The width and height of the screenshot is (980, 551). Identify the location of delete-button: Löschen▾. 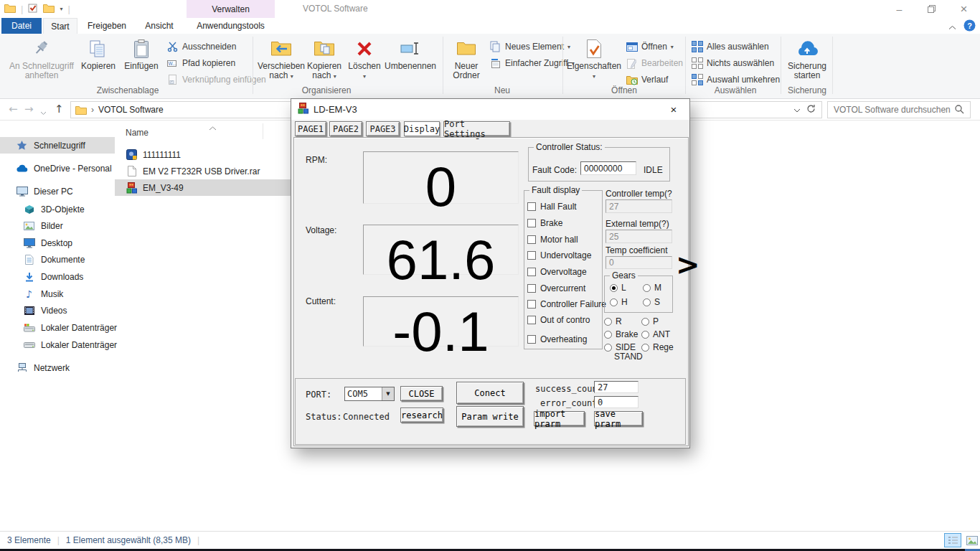
(364, 59).